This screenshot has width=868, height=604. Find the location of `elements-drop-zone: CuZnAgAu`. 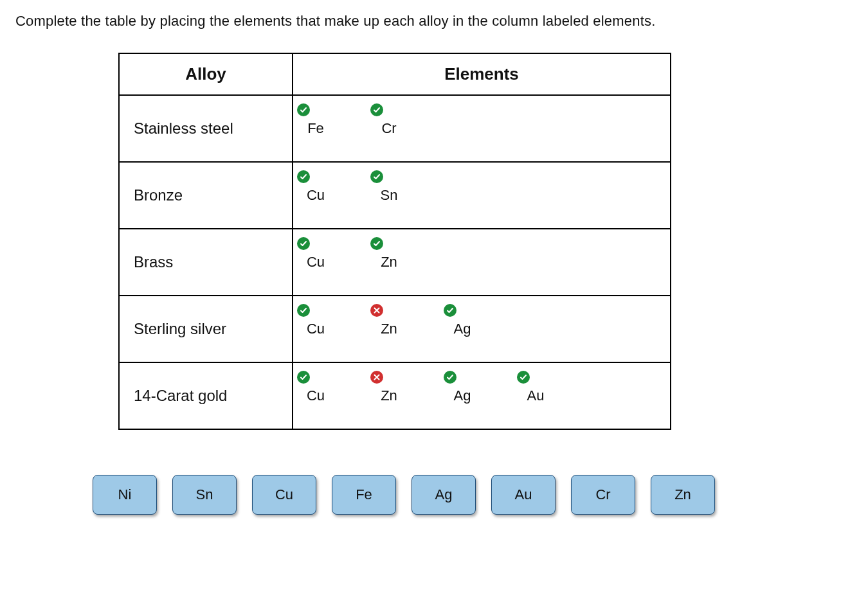

elements-drop-zone: CuZnAgAu is located at coordinates (482, 396).